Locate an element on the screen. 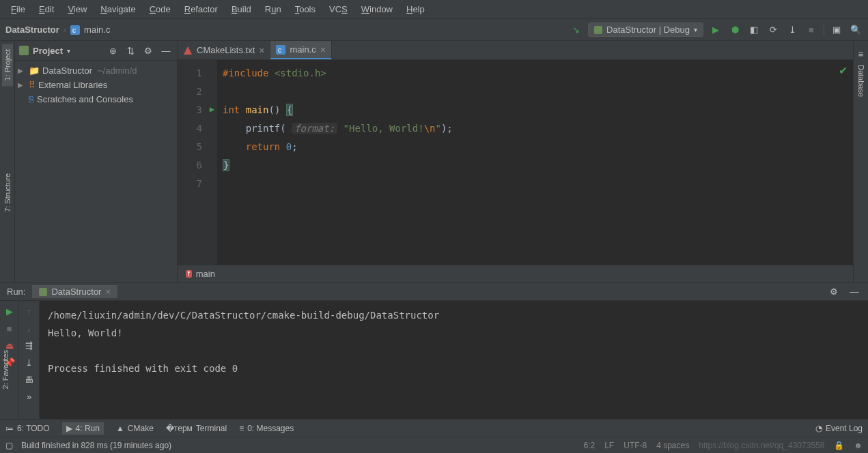 The image size is (868, 453). tree-root: ▶ 📁 DataStructor ~/admin/d is located at coordinates (96, 71).